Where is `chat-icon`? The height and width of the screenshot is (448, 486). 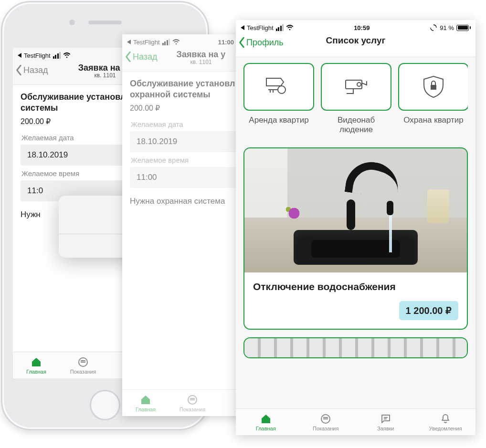
chat-icon is located at coordinates (386, 419).